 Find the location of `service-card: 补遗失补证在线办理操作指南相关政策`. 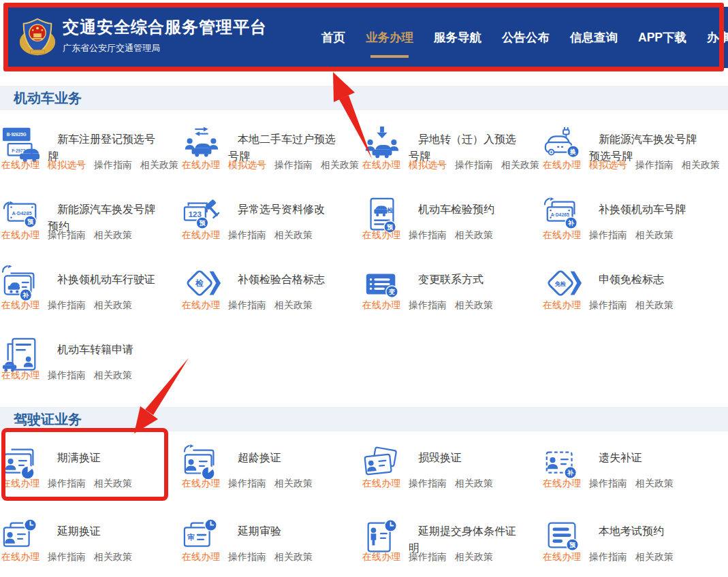

service-card: 补遗失补证在线办理操作指南相关政策 is located at coordinates (632, 479).